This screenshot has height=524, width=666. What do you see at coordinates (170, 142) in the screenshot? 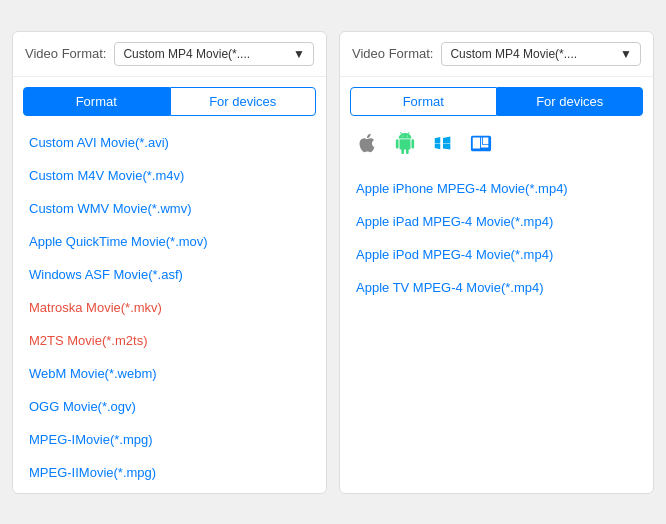
I see `left-format-item: Custom AVI Movie(*.avi)` at bounding box center [170, 142].